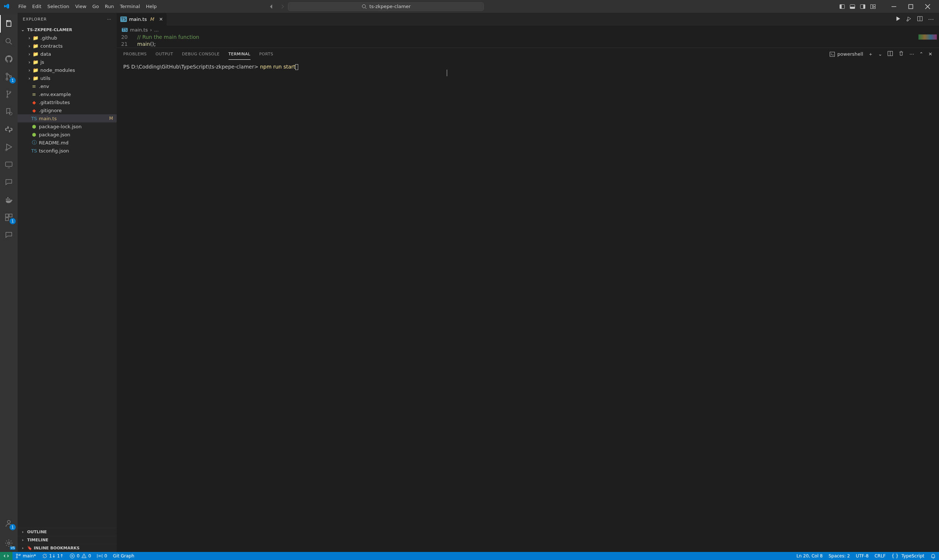 The width and height of the screenshot is (939, 560). I want to click on panel-tabs: PROBLEMS OUTPUT DEBUG CONSOLE TERMINAL P…, so click(528, 54).